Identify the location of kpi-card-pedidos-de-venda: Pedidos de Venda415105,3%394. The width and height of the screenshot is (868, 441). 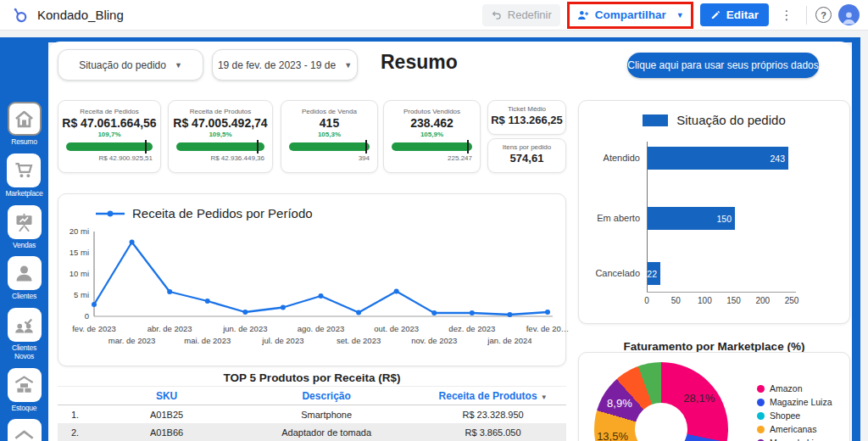
(329, 137).